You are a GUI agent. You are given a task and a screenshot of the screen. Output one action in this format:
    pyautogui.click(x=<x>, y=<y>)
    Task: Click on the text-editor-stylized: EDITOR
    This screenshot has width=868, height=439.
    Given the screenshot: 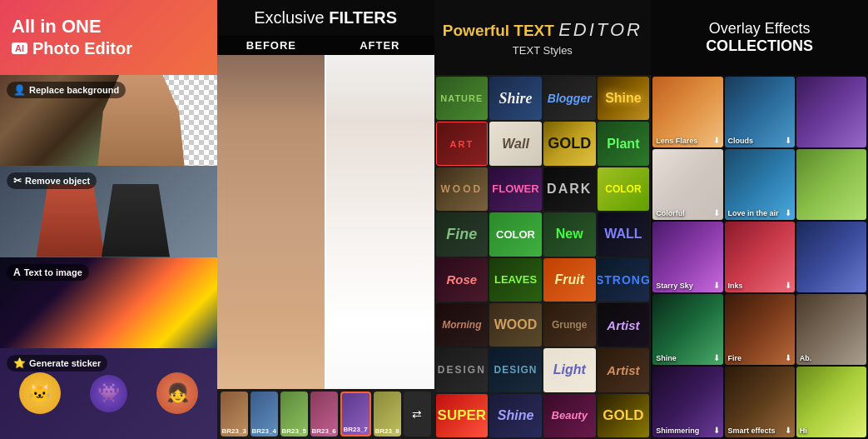 What is the action you would take?
    pyautogui.click(x=601, y=30)
    